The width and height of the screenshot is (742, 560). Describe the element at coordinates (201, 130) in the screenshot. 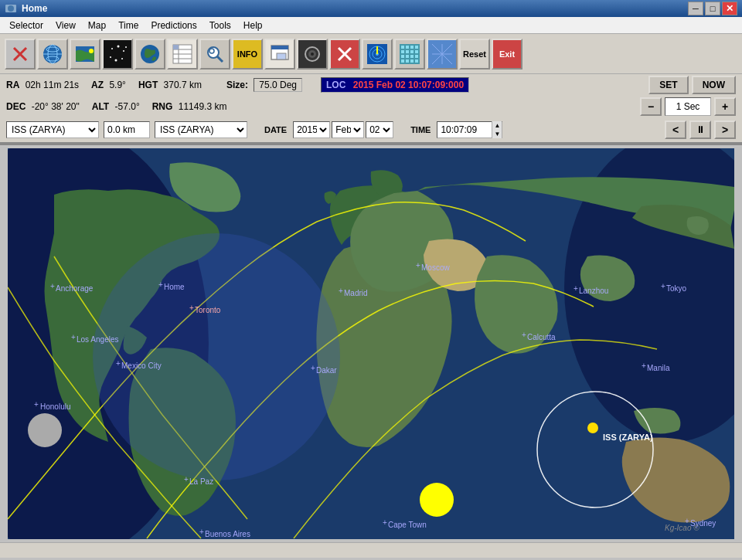

I see `satellite2-select: ISS (ZARYA) HUBBLE TERRA` at that location.